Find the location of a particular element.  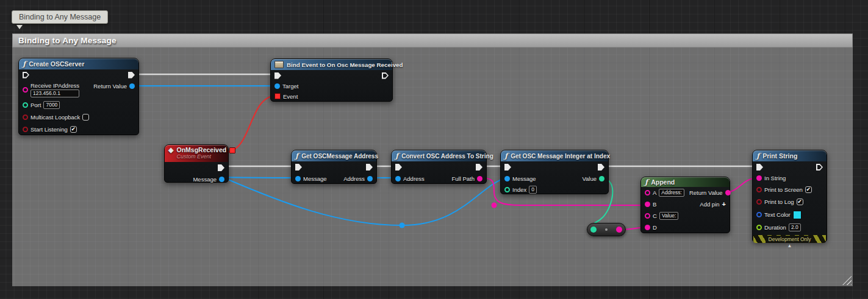

target-pin is located at coordinates (277, 86).